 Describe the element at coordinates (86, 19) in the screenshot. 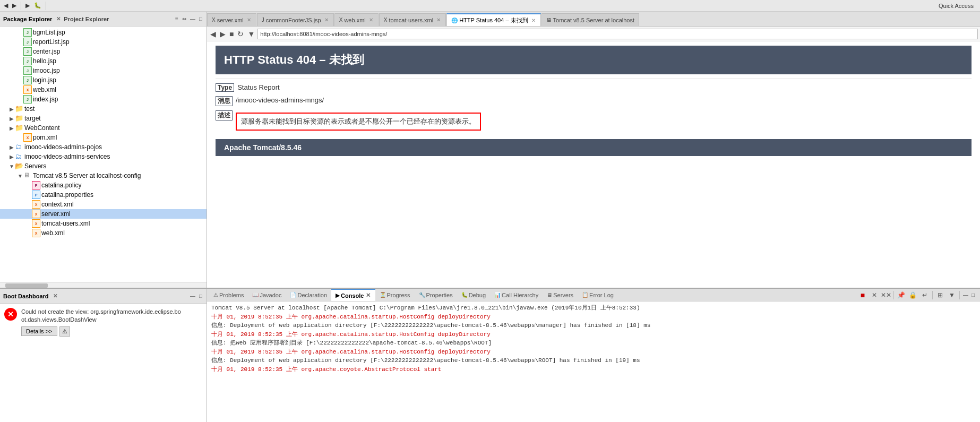

I see `tab-project-explorer: Project Explorer` at that location.